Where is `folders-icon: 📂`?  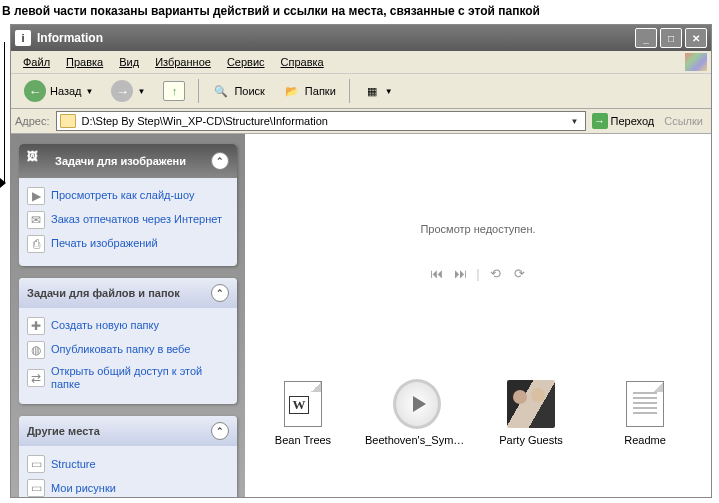 folders-icon: 📂 is located at coordinates (292, 91).